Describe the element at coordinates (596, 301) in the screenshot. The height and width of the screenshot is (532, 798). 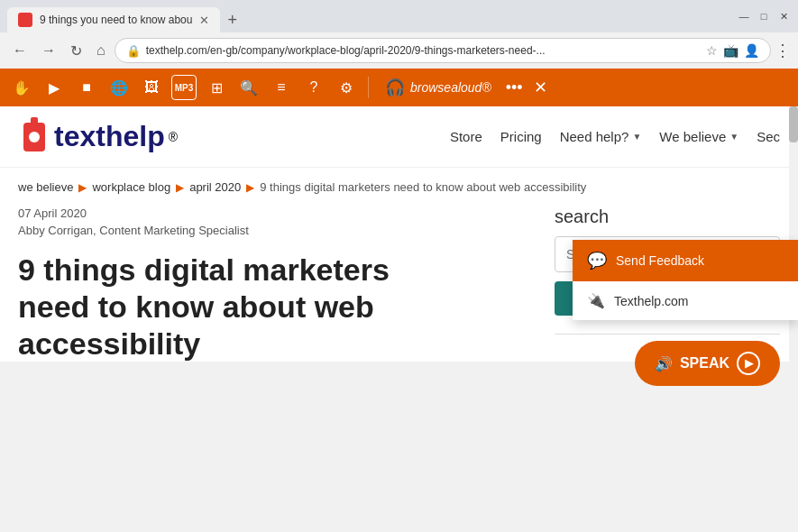
I see `plug-icon: 🔌` at that location.